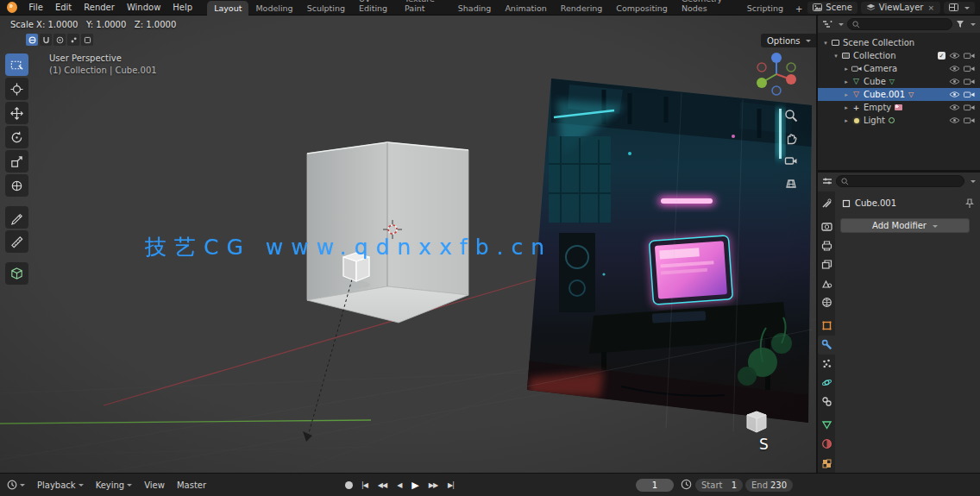  Describe the element at coordinates (931, 8) in the screenshot. I see `viewlayer-unlink-icon: ×` at that location.